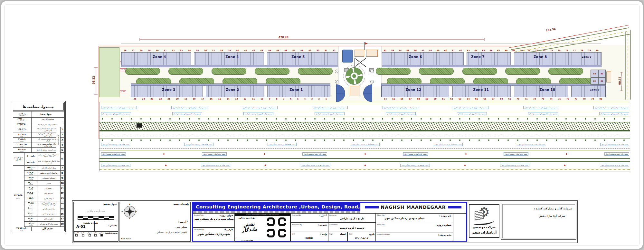 The image size is (644, 250). What do you see at coordinates (245, 50) in the screenshot?
I see `stall-number: 41` at bounding box center [245, 50].